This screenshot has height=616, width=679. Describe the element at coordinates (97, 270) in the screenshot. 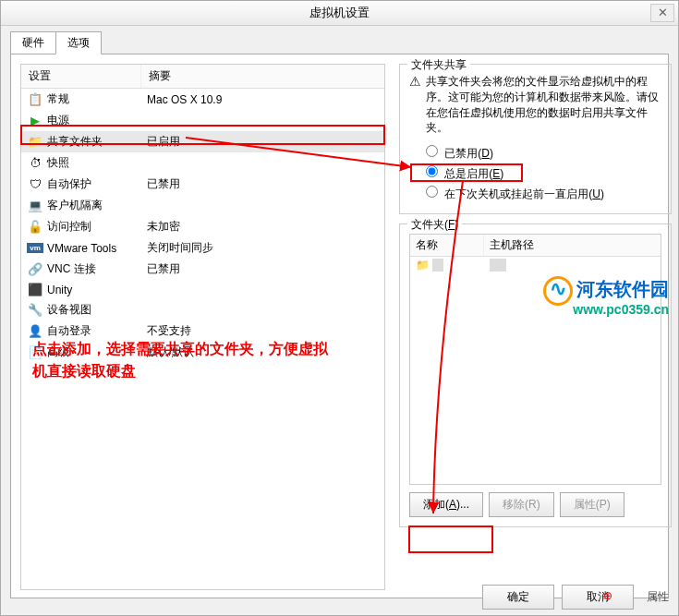

I see `row-label: VNC 连接` at that location.